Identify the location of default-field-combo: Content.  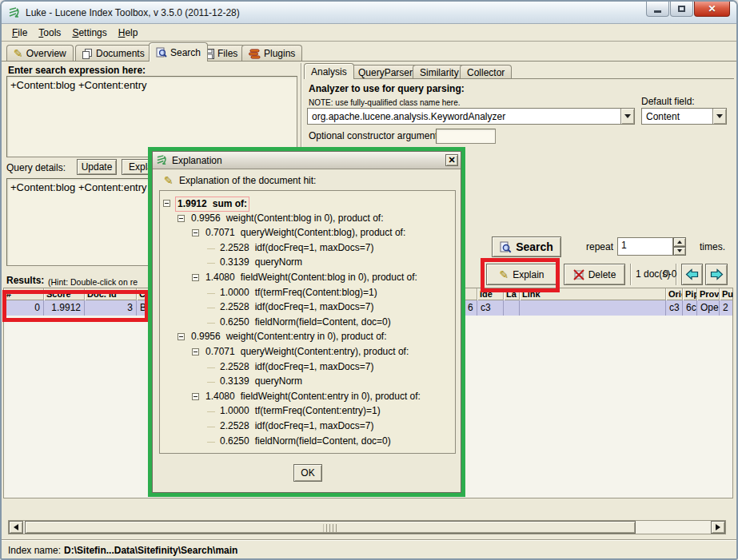
(684, 117).